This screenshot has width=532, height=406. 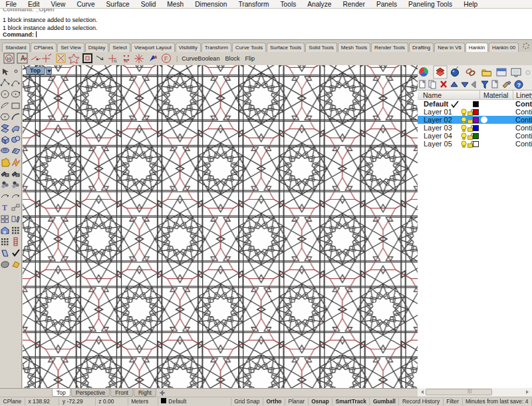 What do you see at coordinates (115, 61) in the screenshot?
I see `svg-text: N` at bounding box center [115, 61].